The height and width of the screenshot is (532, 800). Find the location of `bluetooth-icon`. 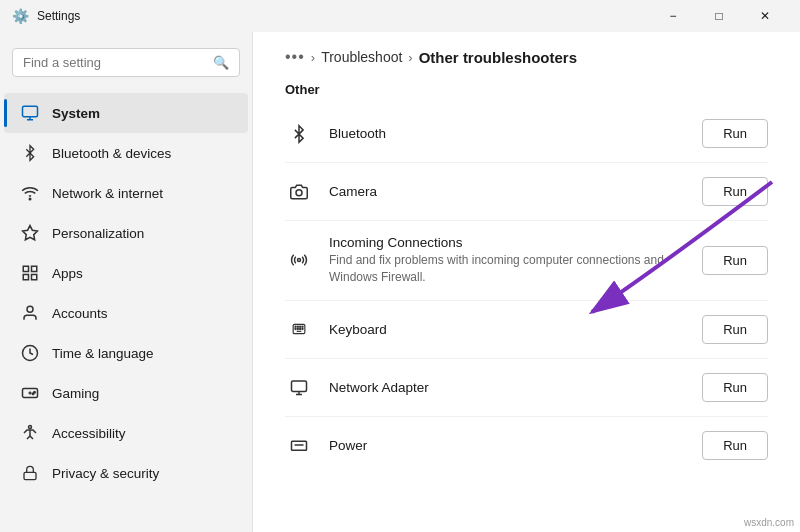

bluetooth-icon is located at coordinates (30, 153).